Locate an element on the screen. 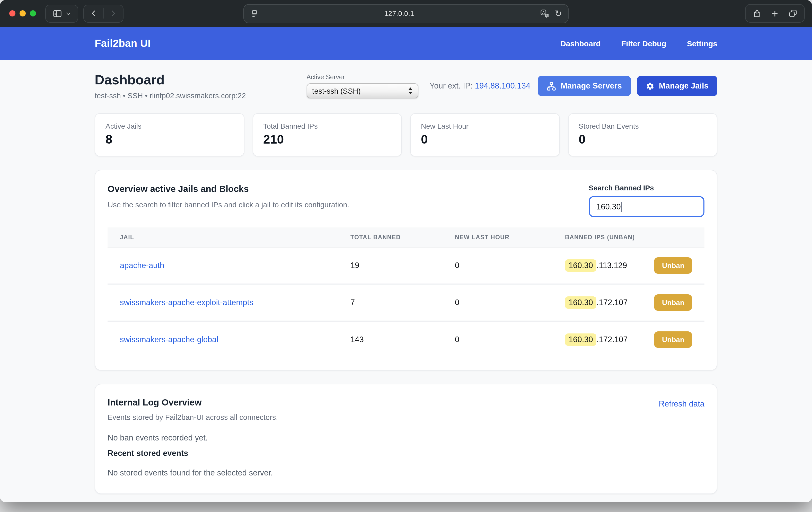  stat-card-stored-ban-events: Stored Ban Events 0 is located at coordinates (643, 135).